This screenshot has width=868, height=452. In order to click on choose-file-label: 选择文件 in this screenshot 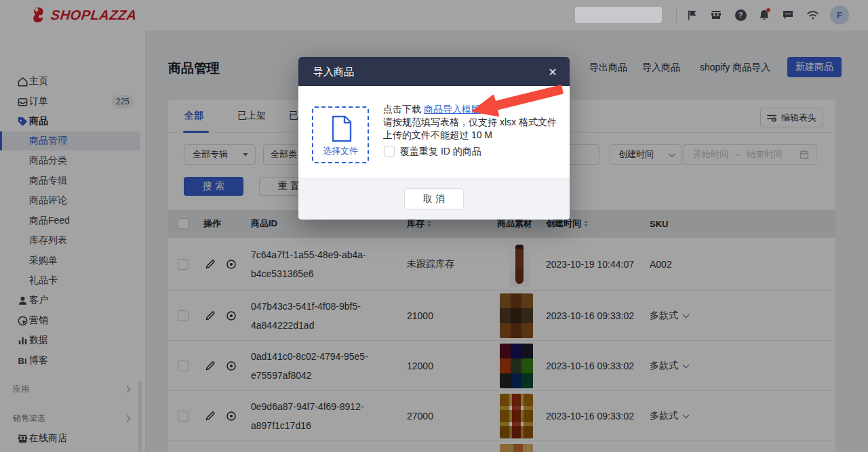, I will do `click(340, 151)`.